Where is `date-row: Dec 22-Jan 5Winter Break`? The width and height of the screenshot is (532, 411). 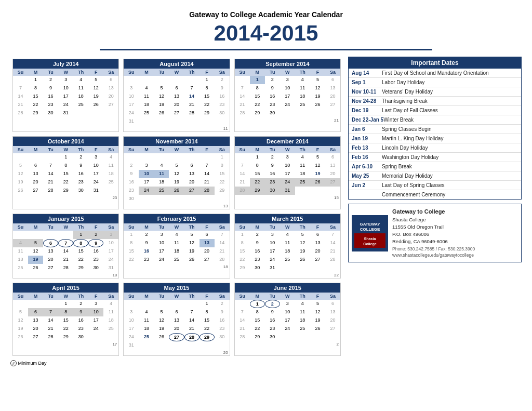
date-row: Dec 22-Jan 5Winter Break is located at coordinates (435, 120).